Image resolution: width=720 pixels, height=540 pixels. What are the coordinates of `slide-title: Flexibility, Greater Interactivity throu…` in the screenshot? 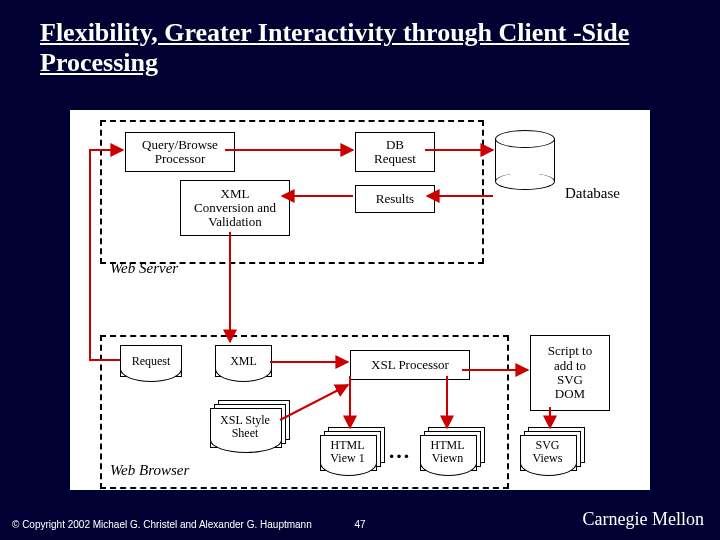 It's located at (360, 48).